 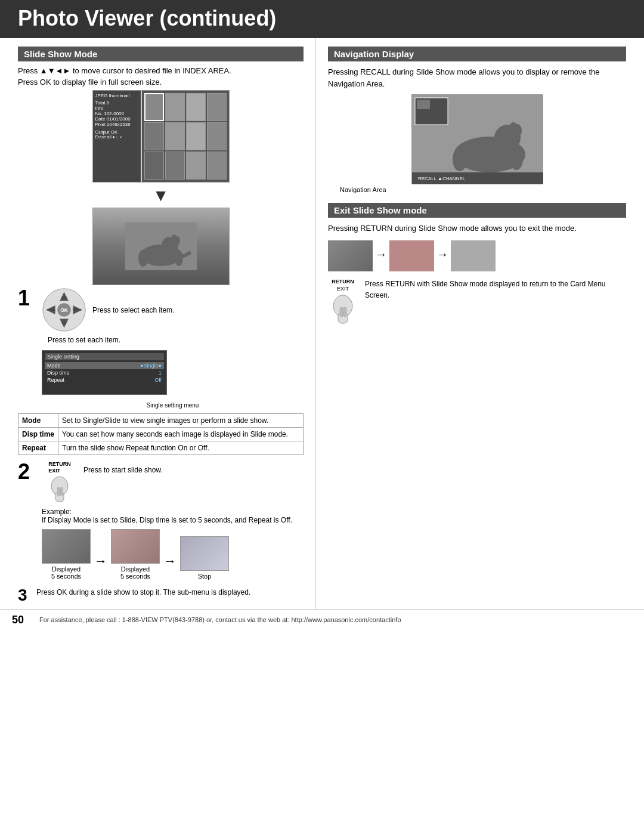 I want to click on photo-2-sublabel: 5 seconds, so click(x=135, y=576).